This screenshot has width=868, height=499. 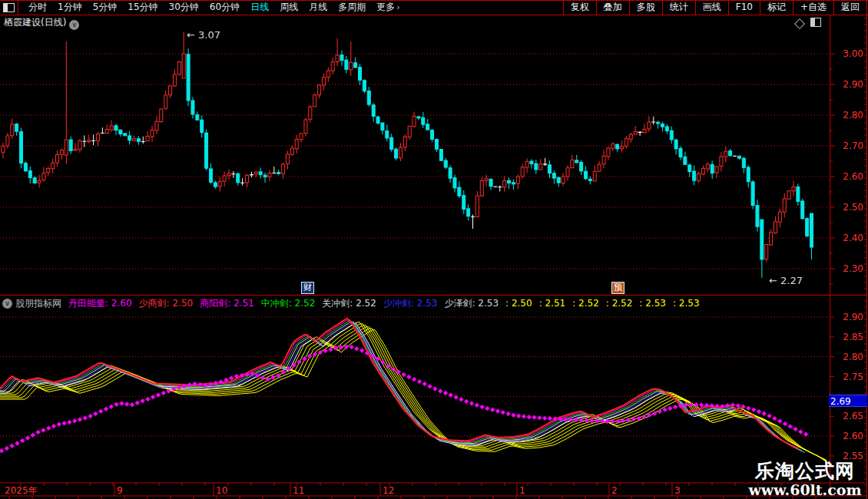 What do you see at coordinates (433, 295) in the screenshot?
I see `panel-divider` at bounding box center [433, 295].